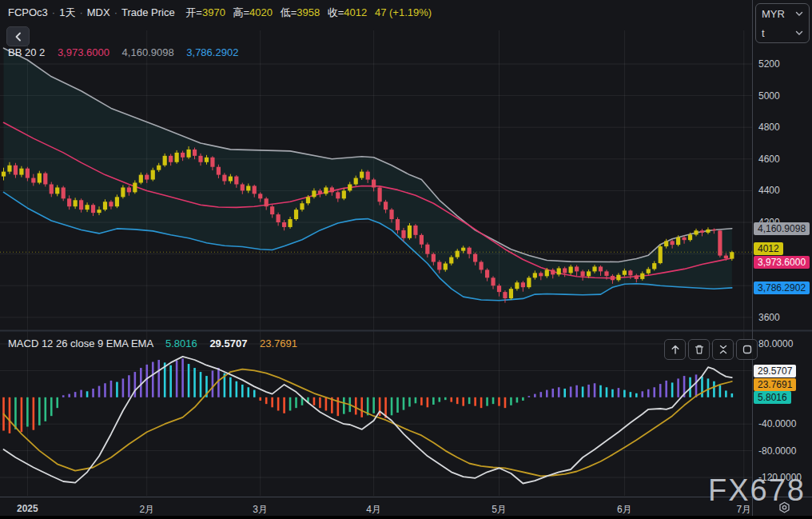  What do you see at coordinates (213, 53) in the screenshot?
I see `bb-lower-value: 3,786.2902` at bounding box center [213, 53].